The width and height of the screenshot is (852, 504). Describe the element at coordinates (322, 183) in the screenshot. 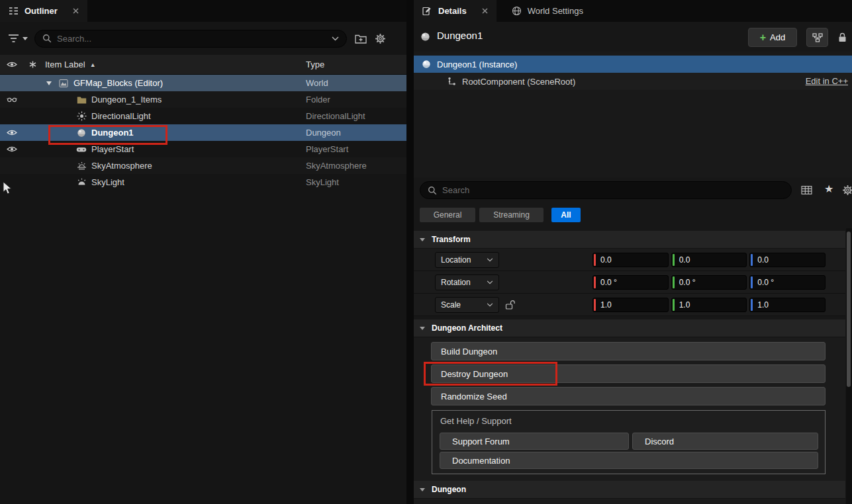

I see `row-type: SkyLight` at that location.